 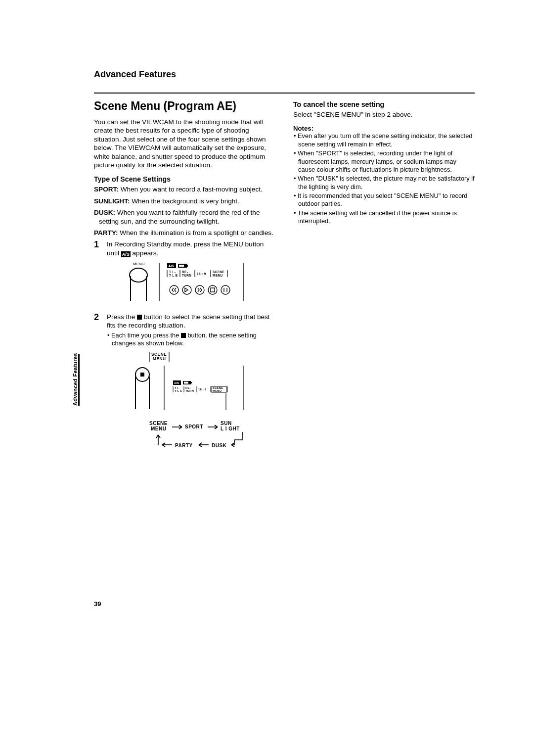 I want to click on cancel-body: Select "SCENE MENU" in step 2 above., so click(x=384, y=115).